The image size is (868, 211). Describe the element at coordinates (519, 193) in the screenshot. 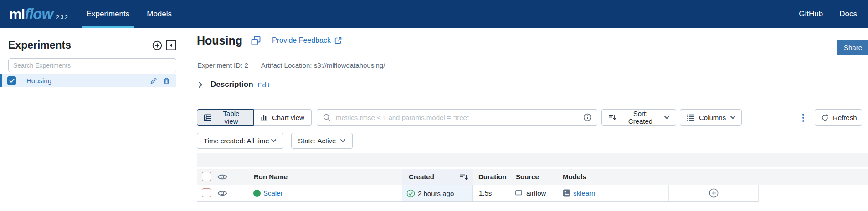

I see `source-icon` at that location.